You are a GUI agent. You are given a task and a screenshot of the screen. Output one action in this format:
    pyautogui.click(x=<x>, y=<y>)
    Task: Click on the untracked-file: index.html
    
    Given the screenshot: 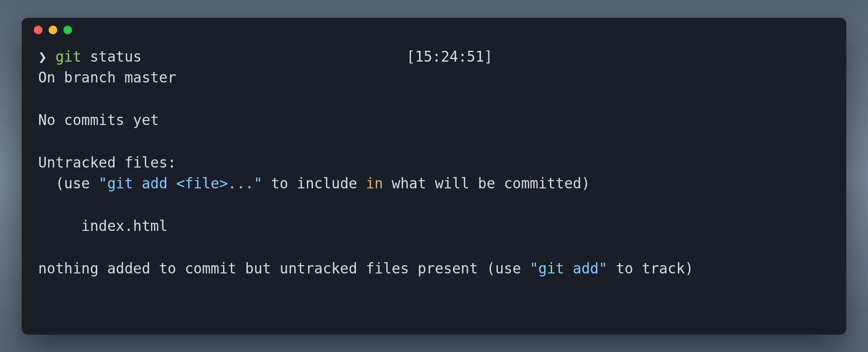 What is the action you would take?
    pyautogui.click(x=103, y=226)
    